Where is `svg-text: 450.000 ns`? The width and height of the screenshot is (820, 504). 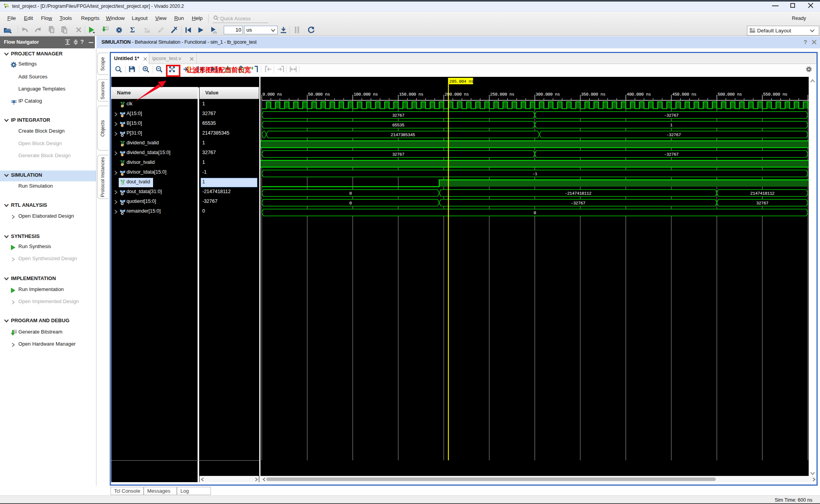
svg-text: 450.000 ns is located at coordinates (684, 95).